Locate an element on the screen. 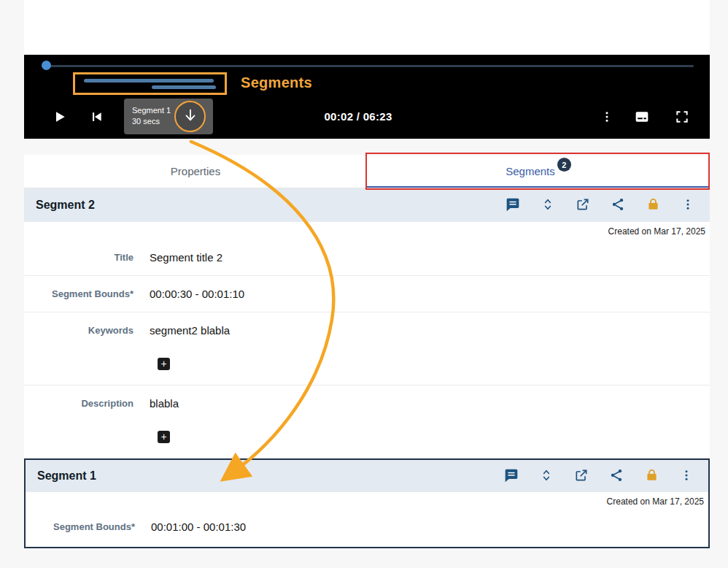 This screenshot has height=568, width=728. play-icon is located at coordinates (60, 117).